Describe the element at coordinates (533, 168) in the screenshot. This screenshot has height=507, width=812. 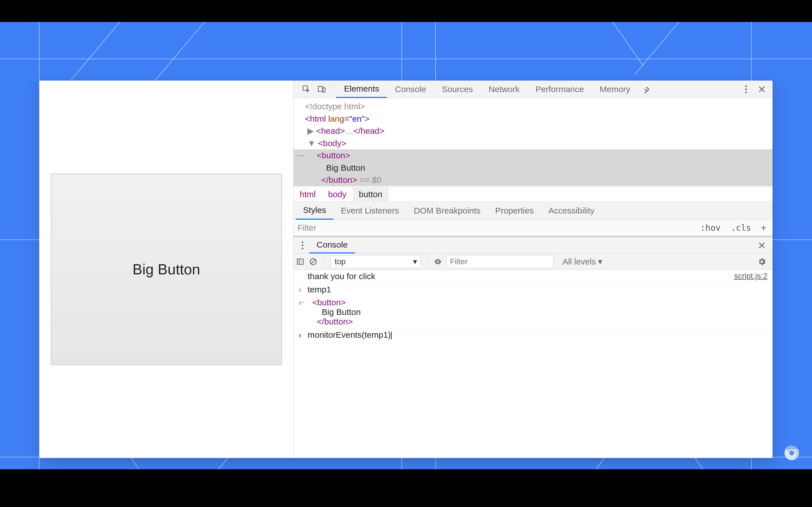
I see `dom-selected-node: ⋯ <button> Big Button </button> == $0` at that location.